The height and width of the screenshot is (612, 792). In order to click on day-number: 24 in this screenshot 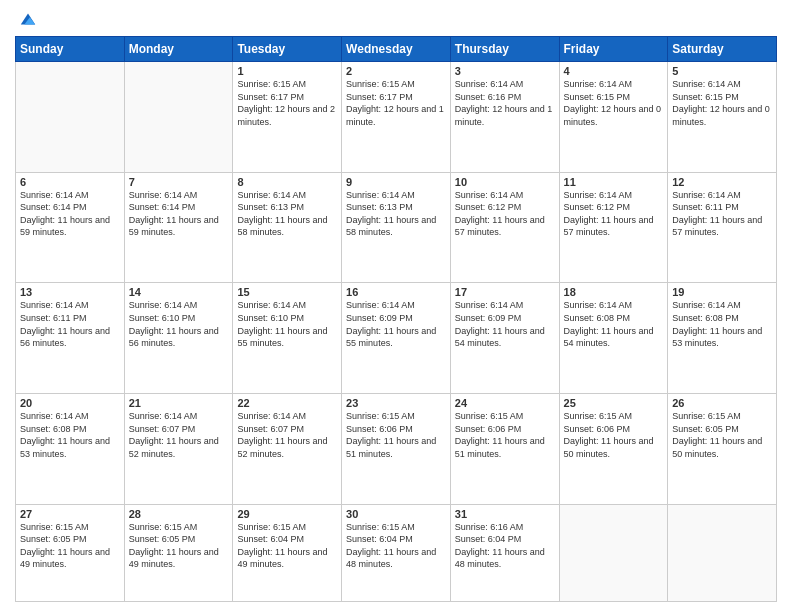, I will do `click(505, 403)`.